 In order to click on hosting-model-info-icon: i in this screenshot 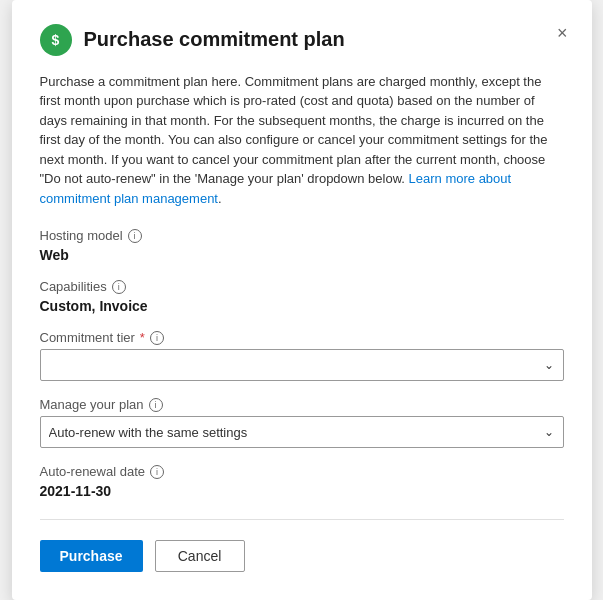, I will do `click(135, 236)`.